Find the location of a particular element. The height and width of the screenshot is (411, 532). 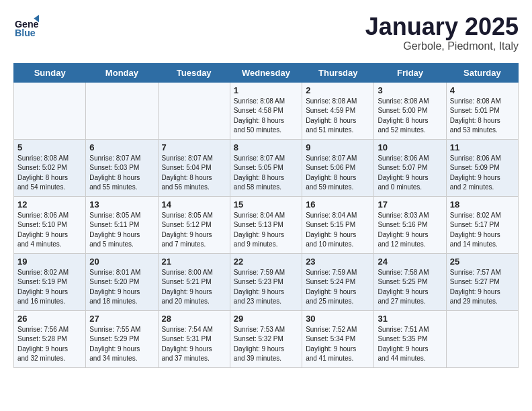

day-number: 13 is located at coordinates (122, 204).